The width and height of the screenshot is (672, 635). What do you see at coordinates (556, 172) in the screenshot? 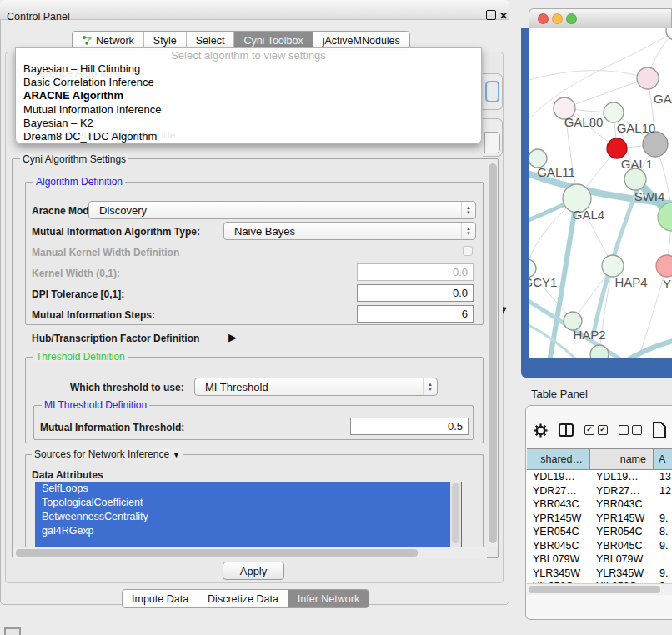
I see `network-node-label: GAL11` at bounding box center [556, 172].